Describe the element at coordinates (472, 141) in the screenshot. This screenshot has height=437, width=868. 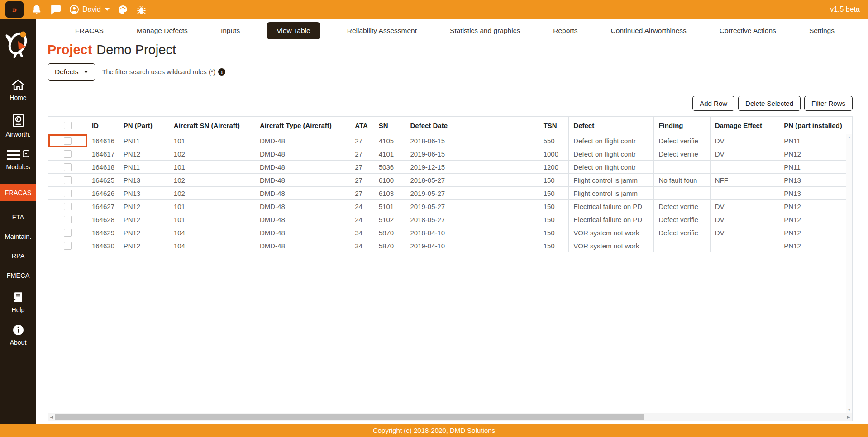
I see `cell: 2018-06-15` at that location.